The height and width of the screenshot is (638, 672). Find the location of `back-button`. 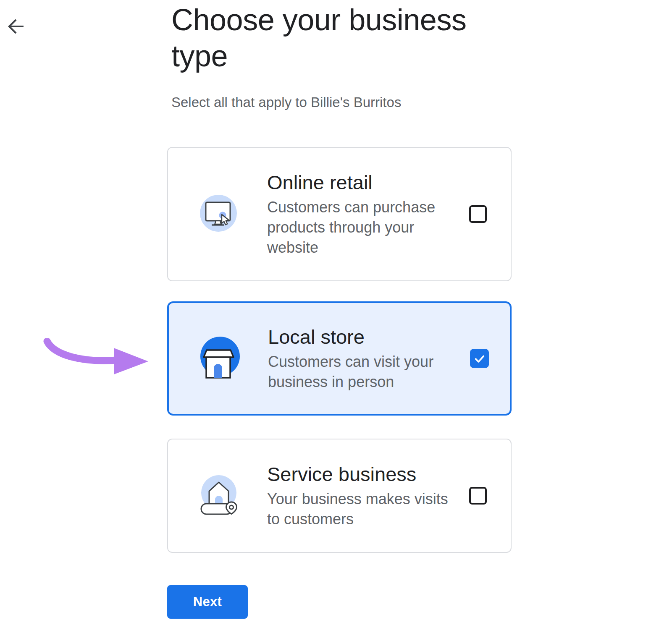

back-button is located at coordinates (16, 27).